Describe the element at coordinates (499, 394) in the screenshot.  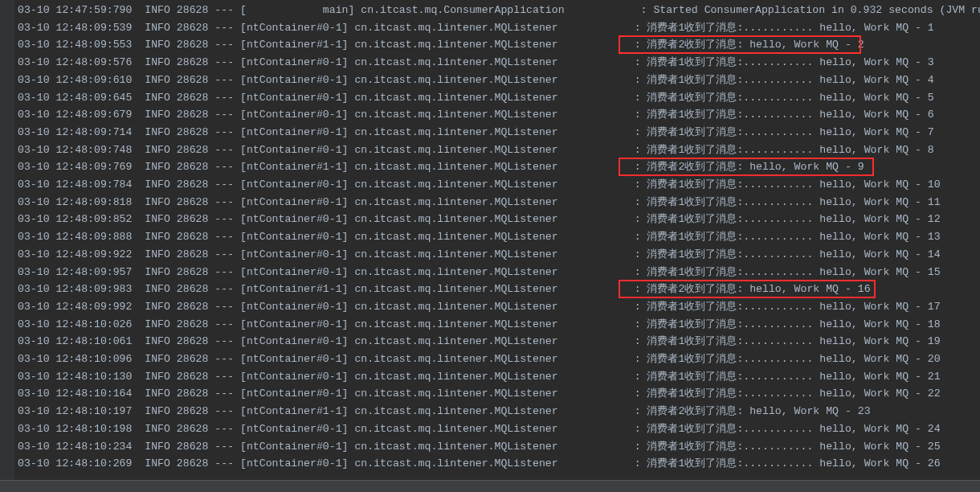
I see `log-row: 03-10 12:48:10:164 INFO 28628 --- [ntCon…` at that location.